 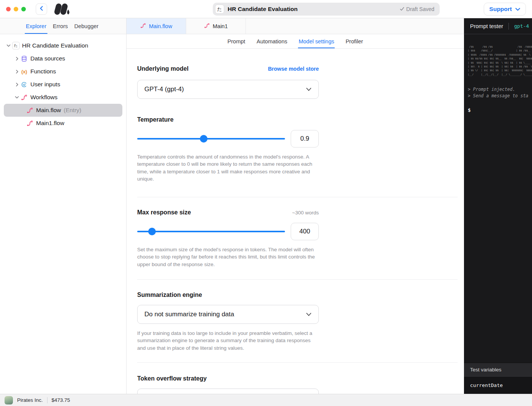 What do you see at coordinates (266, 9) in the screenshot?
I see `titlebar: た HR Candidate Evaluation Draft Saved Su…` at bounding box center [266, 9].